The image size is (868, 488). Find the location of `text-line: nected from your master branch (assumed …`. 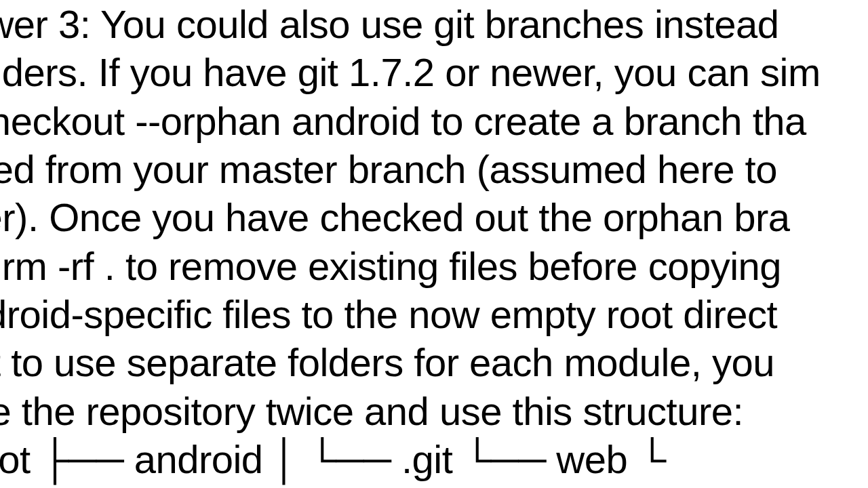

text-line: nected from your master branch (assumed … is located at coordinates (434, 169).